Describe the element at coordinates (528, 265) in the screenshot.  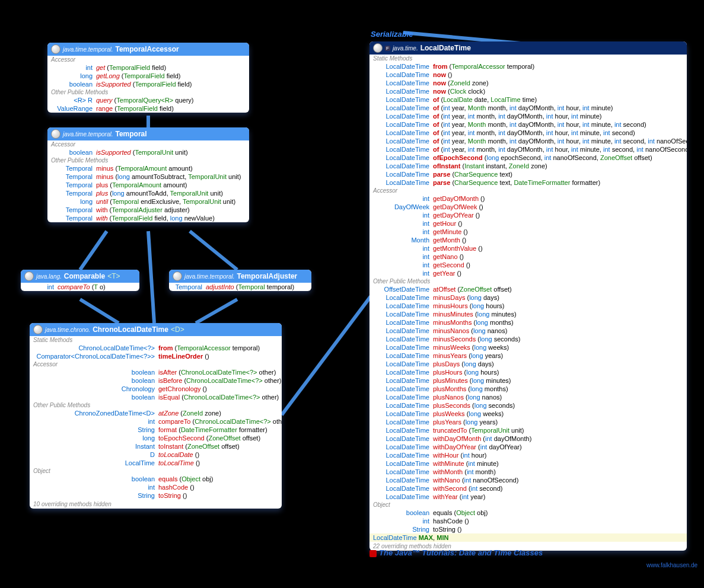
I see `method-row: intgetSecond ()` at that location.